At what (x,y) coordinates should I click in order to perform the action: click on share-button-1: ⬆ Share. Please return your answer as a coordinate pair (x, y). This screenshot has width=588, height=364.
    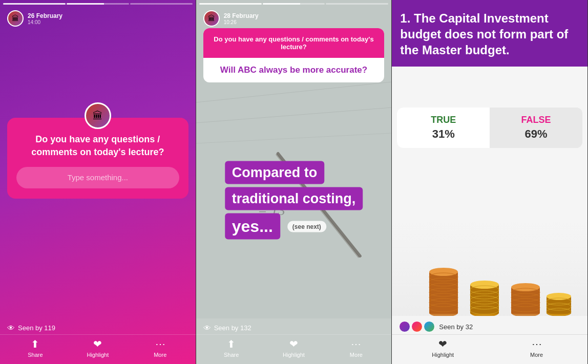
    Looking at the image, I should click on (35, 348).